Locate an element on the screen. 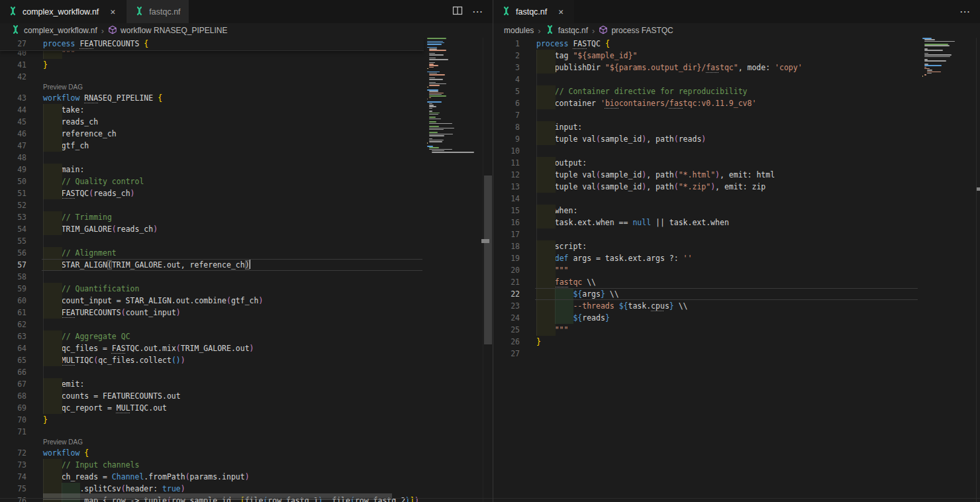 The height and width of the screenshot is (502, 980). code-line: 10 is located at coordinates (706, 151).